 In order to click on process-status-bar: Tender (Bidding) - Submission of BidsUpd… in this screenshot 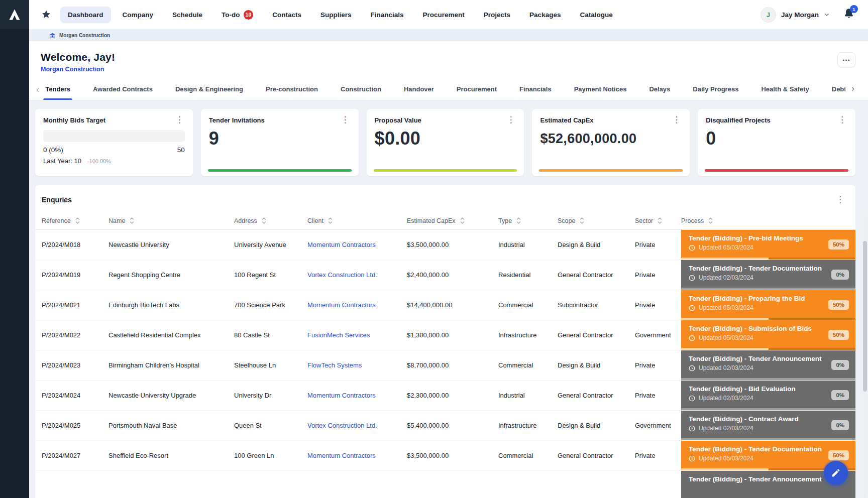, I will do `click(769, 335)`.